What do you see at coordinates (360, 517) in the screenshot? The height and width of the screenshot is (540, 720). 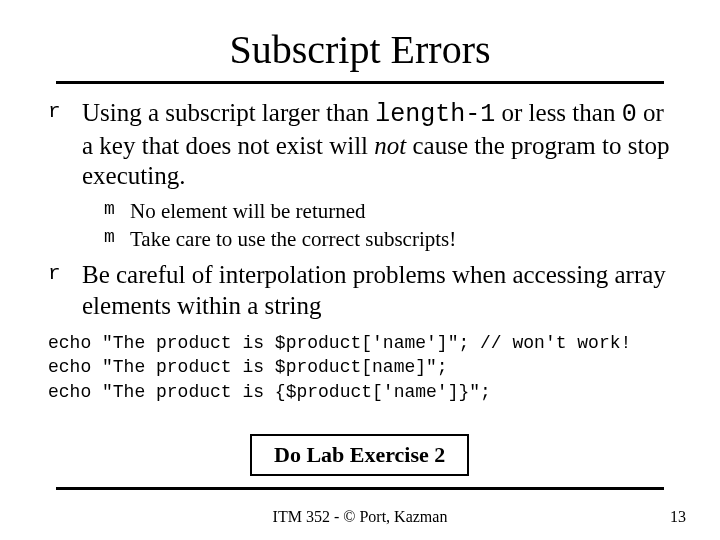 I see `footer-text: ITM 352 - © Port, Kazman` at bounding box center [360, 517].